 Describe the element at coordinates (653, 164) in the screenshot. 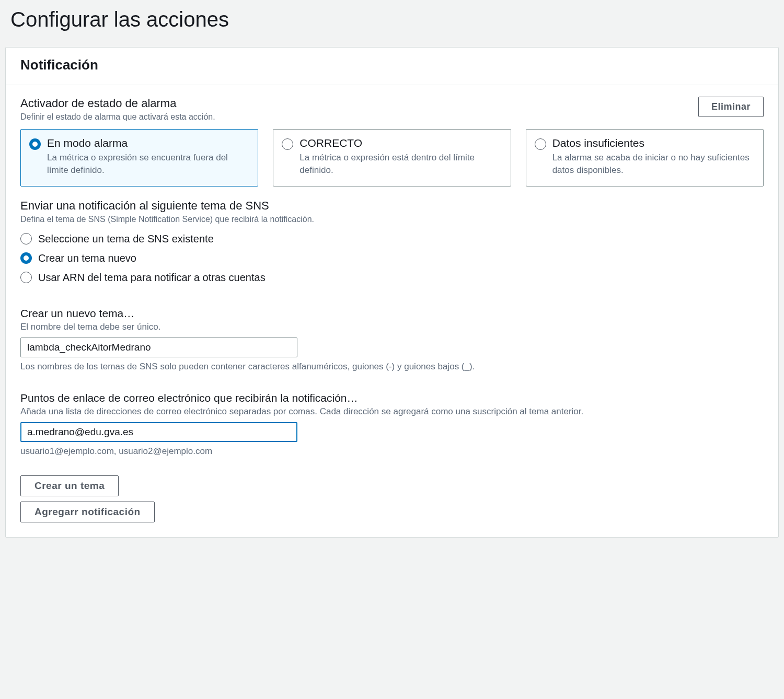

I see `trigger-option-desc: La alarma se acaba de iniciar o no hay s…` at that location.